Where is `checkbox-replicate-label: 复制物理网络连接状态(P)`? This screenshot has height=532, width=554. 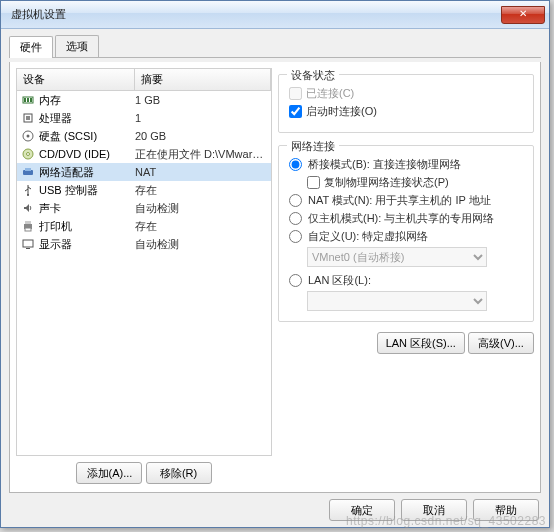
checkbox-replicate-label: 复制物理网络连接状态(P) is located at coordinates (386, 182).